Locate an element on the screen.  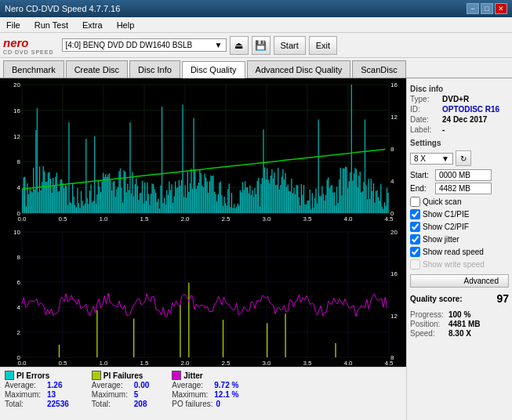
drive-combo: [4:0] BENQ DVD DD DW1640 BSLB ▼ is located at coordinates (144, 45).